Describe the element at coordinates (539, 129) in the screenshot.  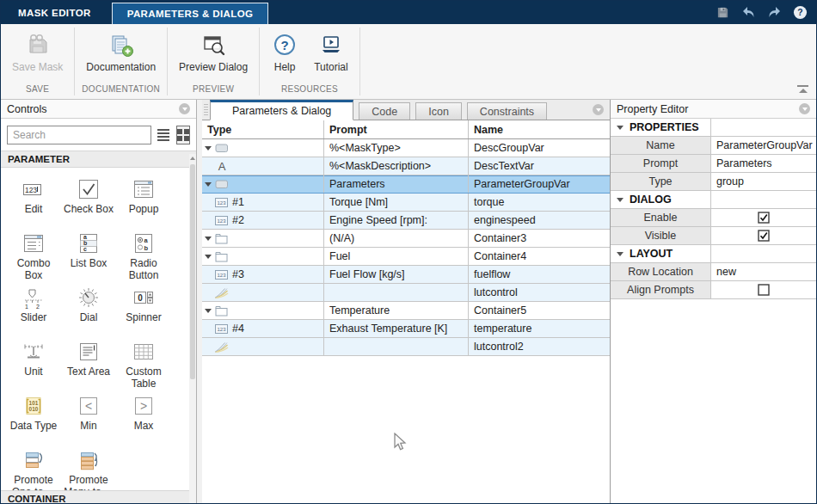
I see `column-header-name: Name` at that location.